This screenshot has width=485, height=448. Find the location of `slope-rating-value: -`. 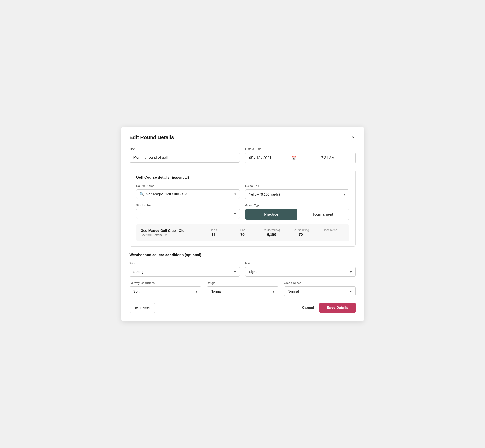

slope-rating-value: - is located at coordinates (330, 235).